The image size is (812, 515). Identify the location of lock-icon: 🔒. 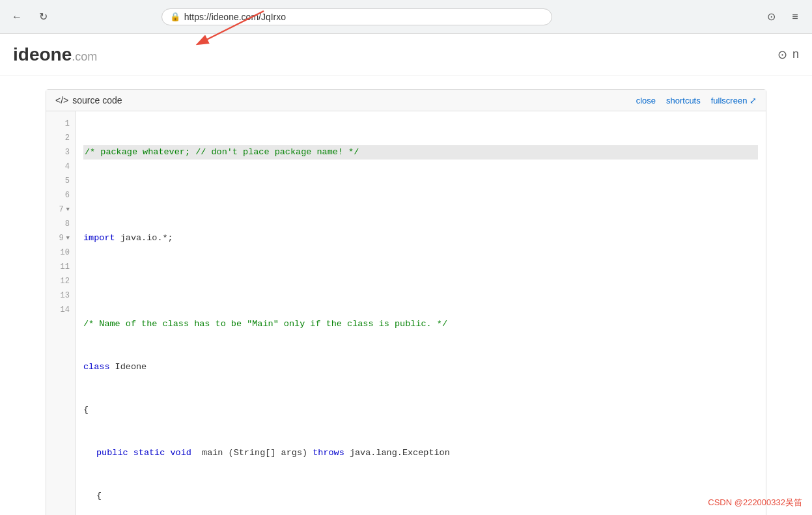
(175, 17).